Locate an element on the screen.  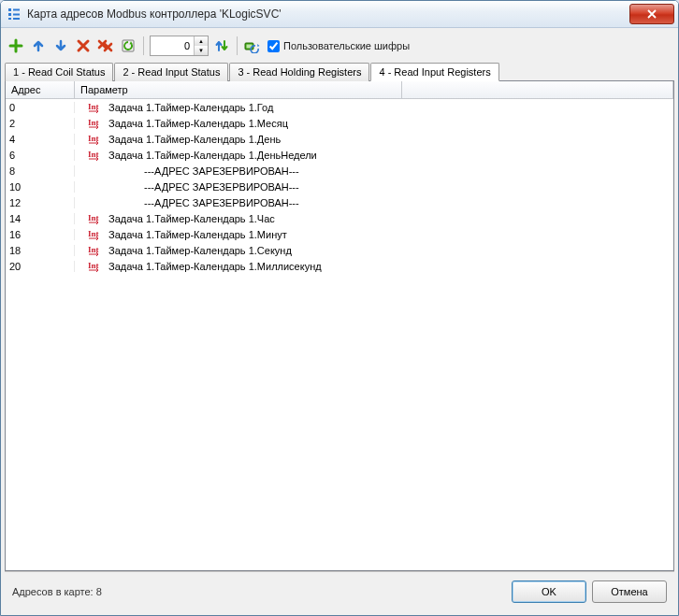
cell-address: 4 is located at coordinates (40, 139).